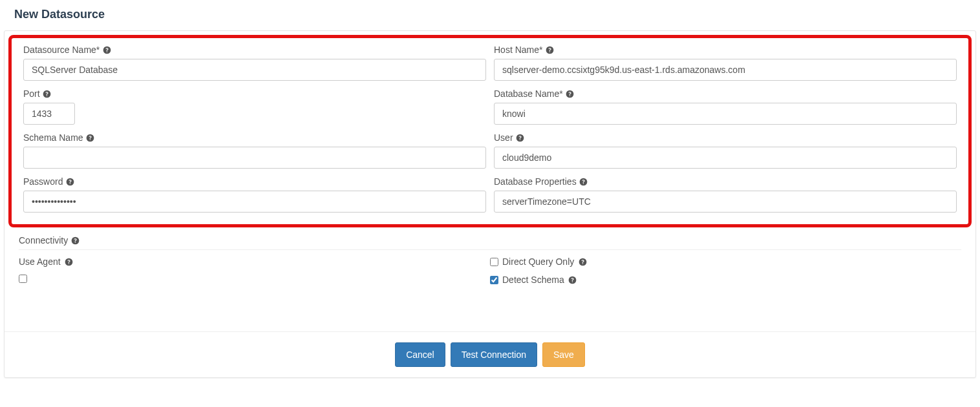 The image size is (980, 407). Describe the element at coordinates (49, 114) in the screenshot. I see `port-input` at that location.